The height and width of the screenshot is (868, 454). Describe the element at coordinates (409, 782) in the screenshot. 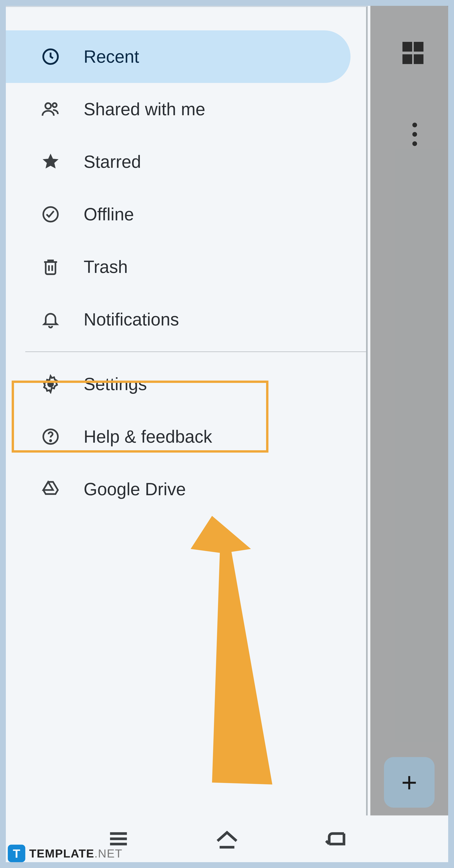

I see `fab-new-button: +` at that location.